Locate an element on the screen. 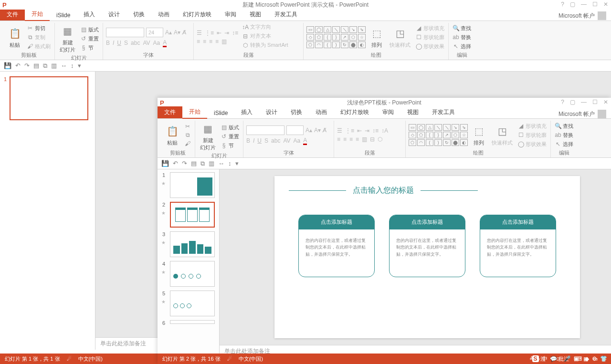 The image size is (611, 364). align-text-icon: ⊟ is located at coordinates (372, 139).